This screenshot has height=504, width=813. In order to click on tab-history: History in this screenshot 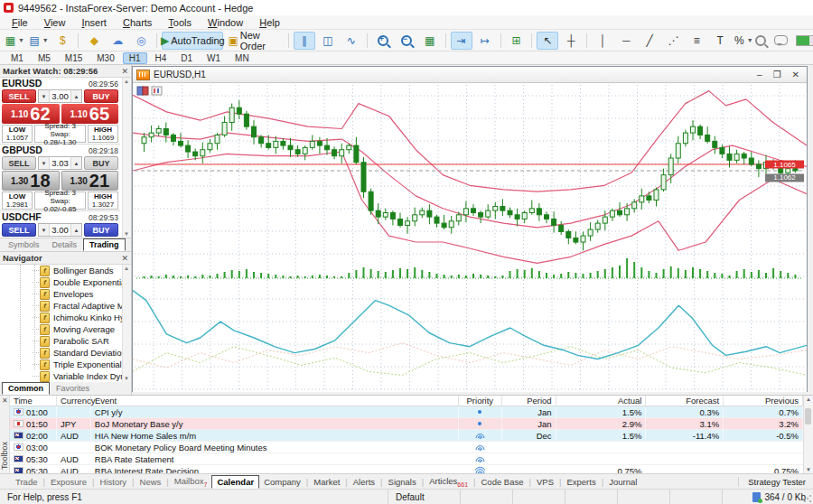, I will do `click(114, 482)`.